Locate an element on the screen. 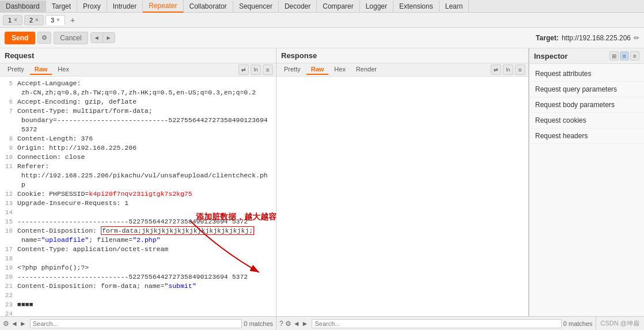  code-line-24: 24 is located at coordinates (138, 313).